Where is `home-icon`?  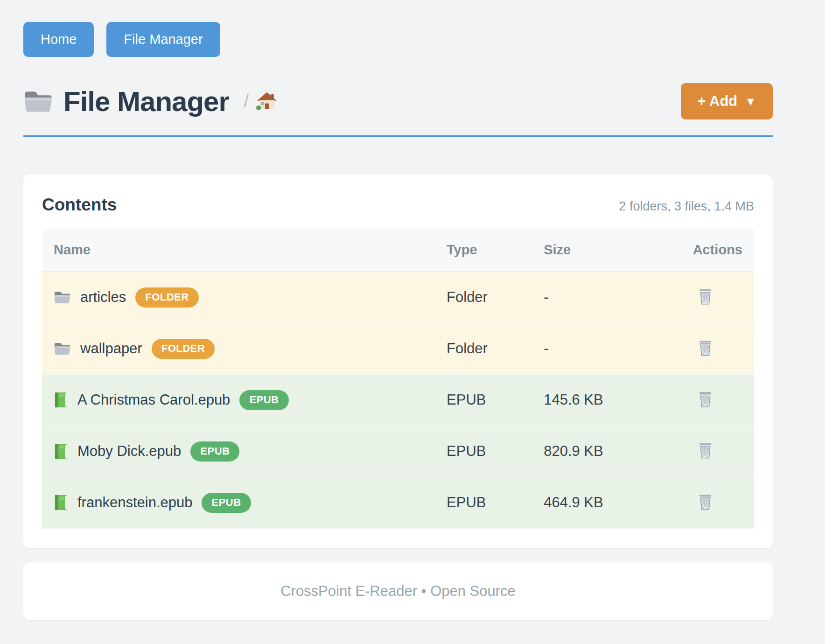 home-icon is located at coordinates (267, 101).